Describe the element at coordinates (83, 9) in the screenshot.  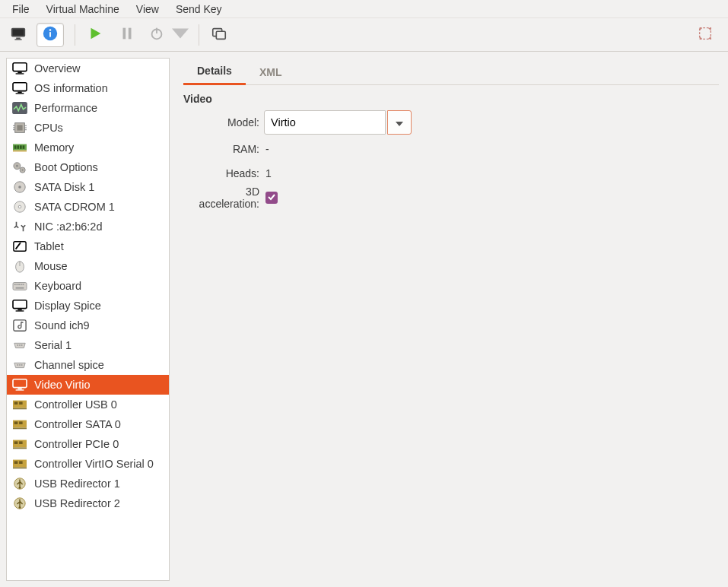
I see `menu-virtual-machine: Virtual Machine` at that location.